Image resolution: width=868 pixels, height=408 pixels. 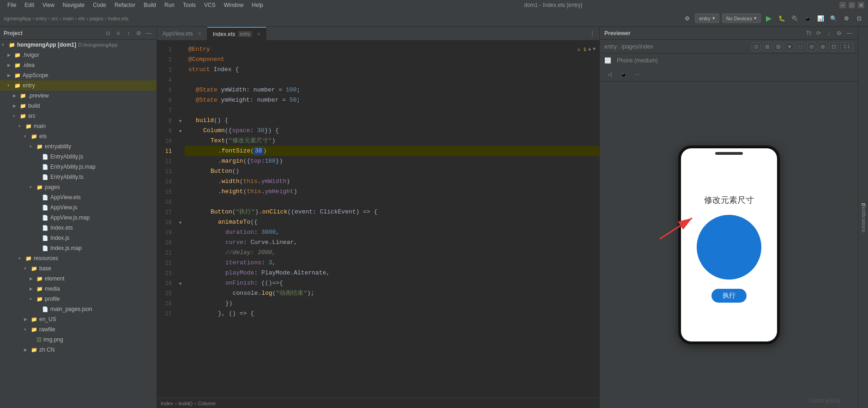 I want to click on tree-item-entryability: ▾ 📁 entryability, so click(x=78, y=146).